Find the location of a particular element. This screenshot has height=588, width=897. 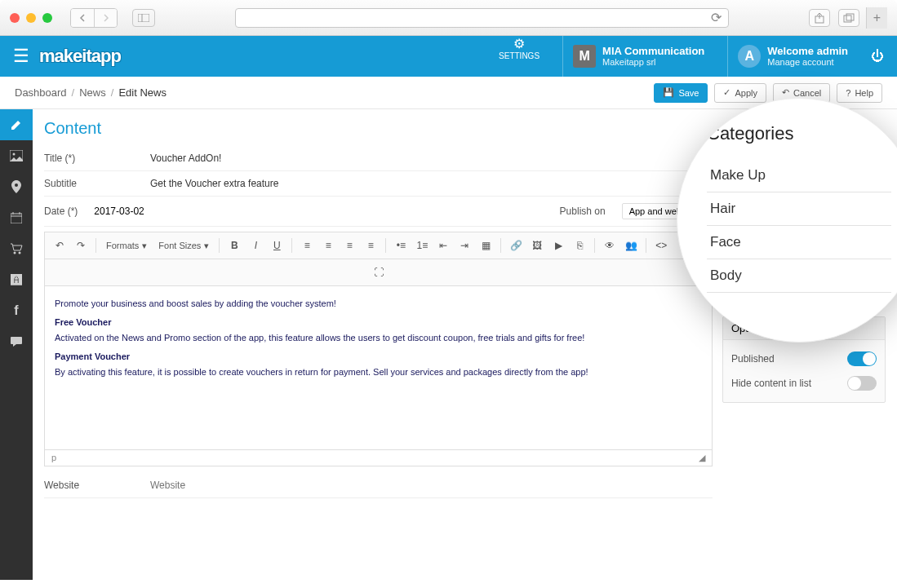

link-icon: 🔗 is located at coordinates (516, 245).